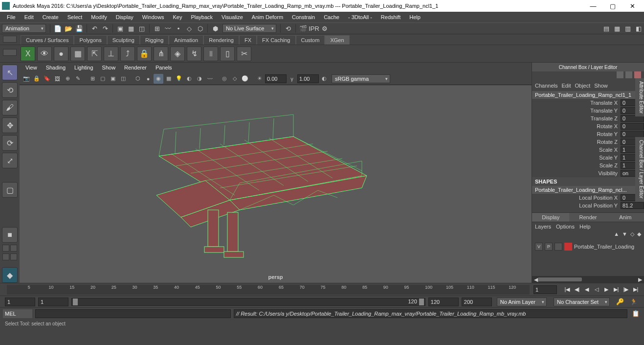  I want to click on shelf-menu-icon, so click(10, 39).